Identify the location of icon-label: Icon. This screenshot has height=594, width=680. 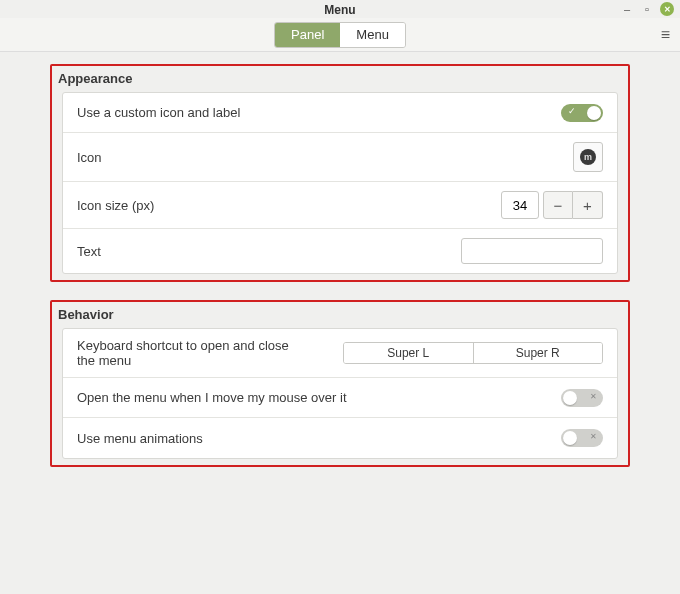
(325, 158).